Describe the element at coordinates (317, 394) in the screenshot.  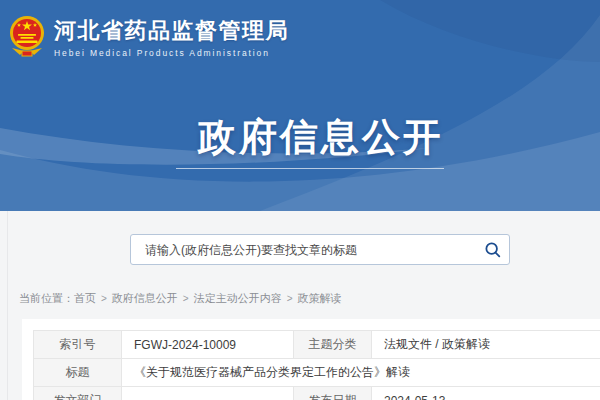
I see `table-row-department-date: 发文部门 发布日期 2024-05-13` at that location.